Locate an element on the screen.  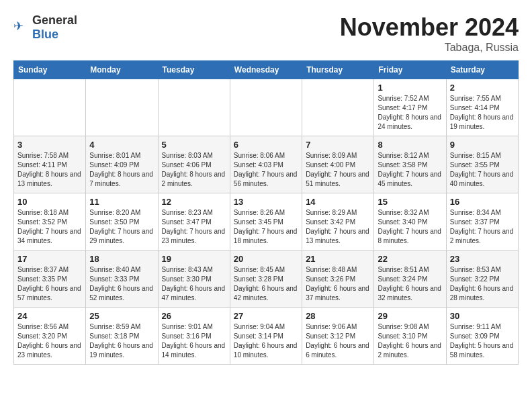
day-number: 11 is located at coordinates (122, 201).